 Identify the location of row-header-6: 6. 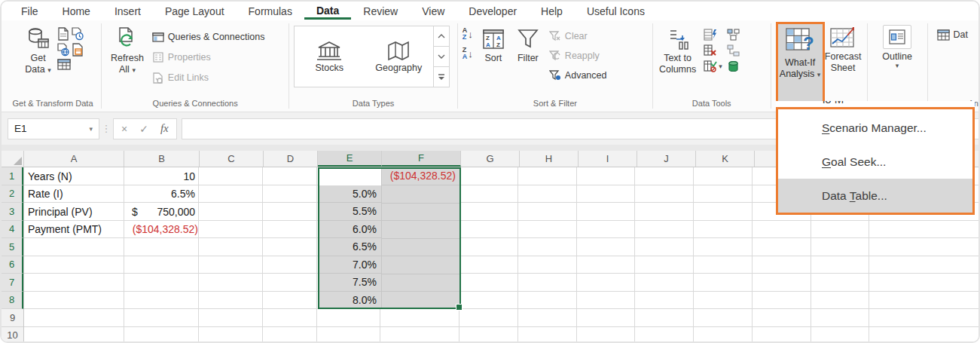
(12, 265).